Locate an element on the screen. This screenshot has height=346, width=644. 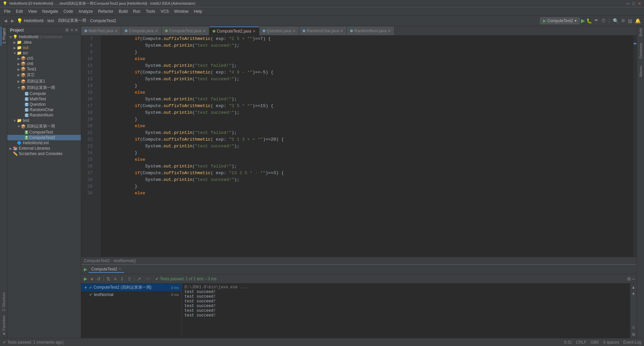
breadcrumb-package: 四则运算第一周 is located at coordinates (72, 21).